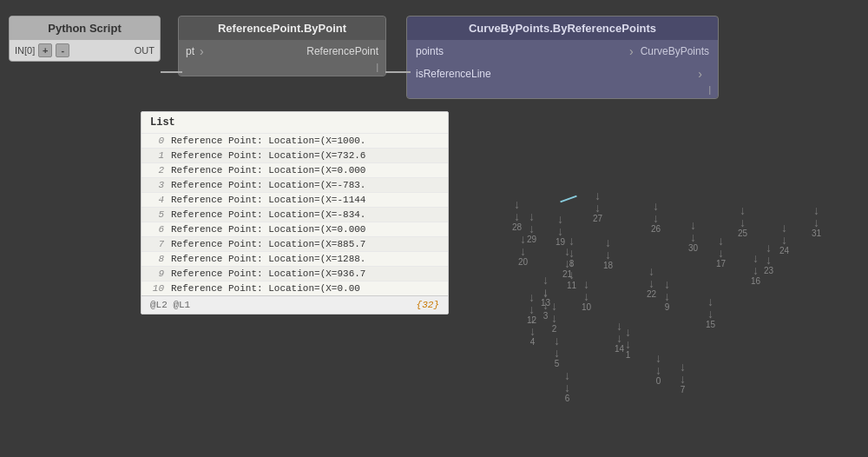 The image size is (868, 457). What do you see at coordinates (85, 38) in the screenshot?
I see `python-script-node: Python Script IN[0] + - OUT` at bounding box center [85, 38].